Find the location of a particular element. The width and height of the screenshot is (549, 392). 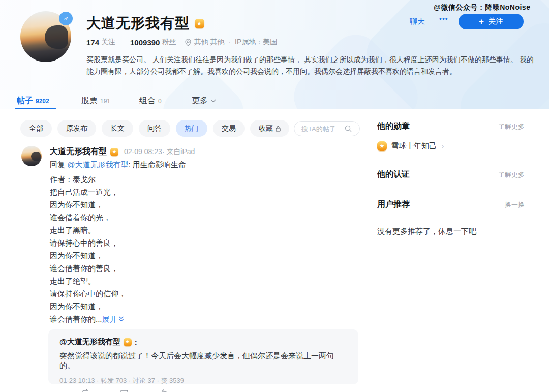

reply-suffix: : 用生命影响生命 is located at coordinates (157, 165).